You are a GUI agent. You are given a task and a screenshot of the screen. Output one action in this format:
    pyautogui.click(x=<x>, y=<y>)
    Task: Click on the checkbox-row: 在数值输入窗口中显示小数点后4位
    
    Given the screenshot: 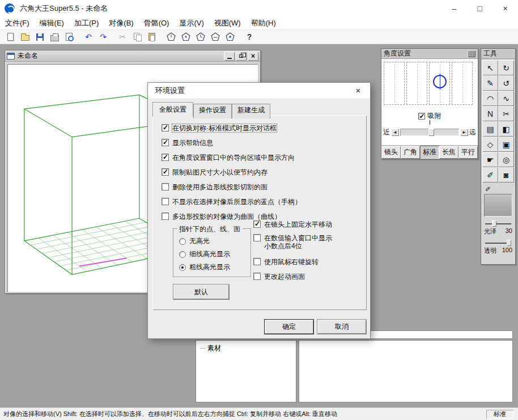 What is the action you would take?
    pyautogui.click(x=292, y=242)
    